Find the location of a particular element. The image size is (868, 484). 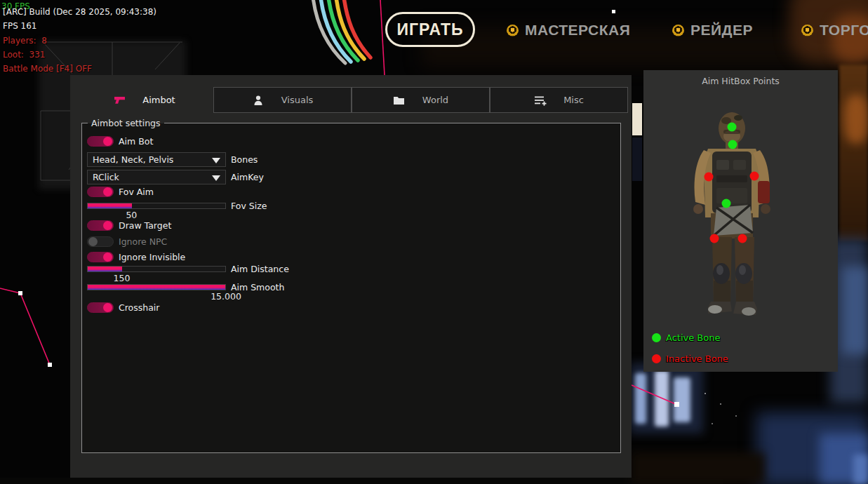

tab-visuals: Visuals is located at coordinates (282, 100).